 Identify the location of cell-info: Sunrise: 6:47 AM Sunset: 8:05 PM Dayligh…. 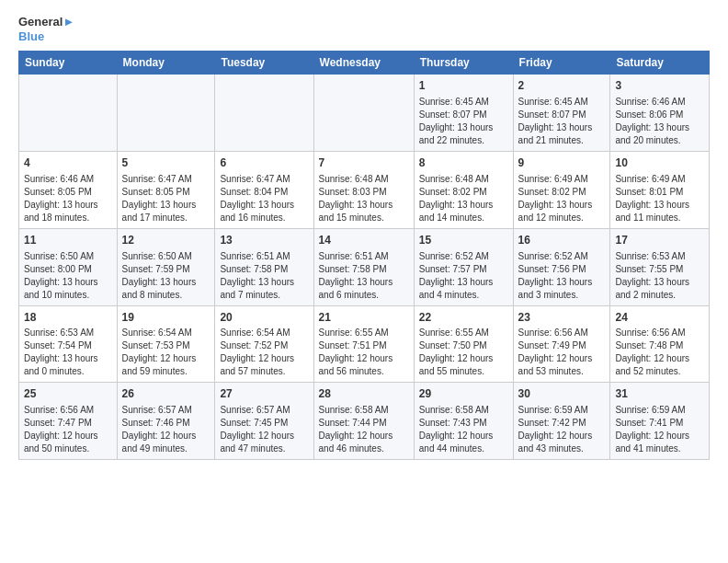
(166, 199).